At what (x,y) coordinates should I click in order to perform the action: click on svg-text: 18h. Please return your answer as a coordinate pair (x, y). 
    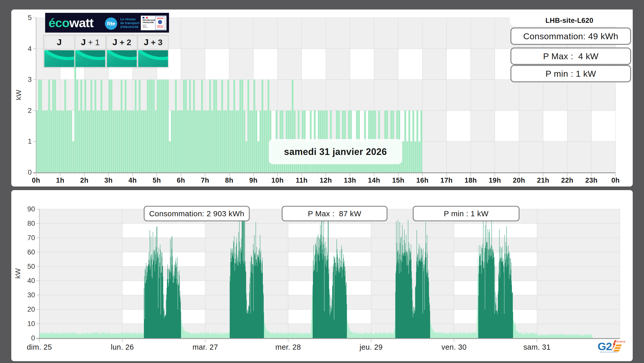
    Looking at the image, I should click on (471, 180).